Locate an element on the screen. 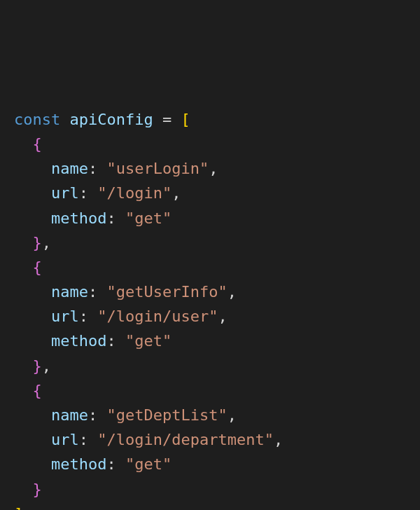 This screenshot has height=510, width=420. string-value: "/login/user" is located at coordinates (158, 317).